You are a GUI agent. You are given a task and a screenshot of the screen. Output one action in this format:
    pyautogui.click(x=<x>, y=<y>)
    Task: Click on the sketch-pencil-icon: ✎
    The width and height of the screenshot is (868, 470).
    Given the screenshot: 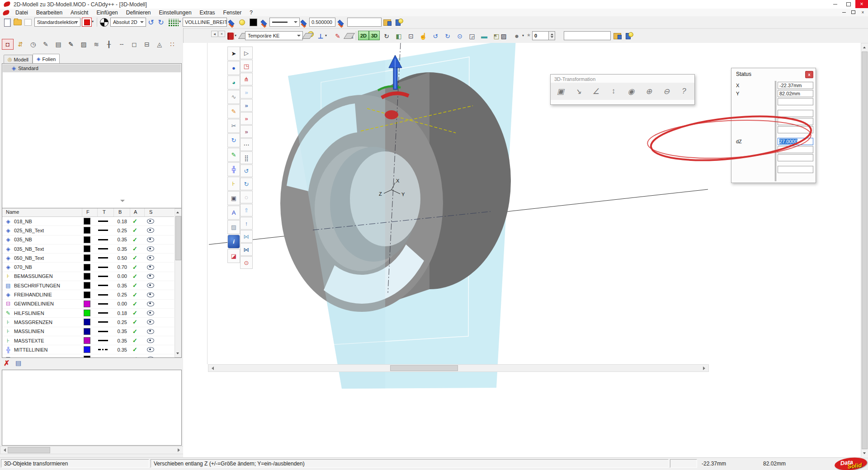 What is the action you would take?
    pyautogui.click(x=338, y=36)
    